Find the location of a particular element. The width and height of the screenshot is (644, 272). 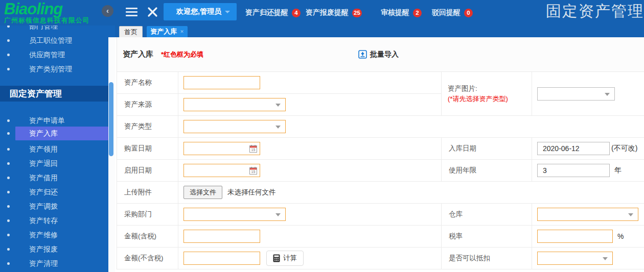

panel-header: 资产入库 *红色框为必填 批量导入 is located at coordinates (380, 54).